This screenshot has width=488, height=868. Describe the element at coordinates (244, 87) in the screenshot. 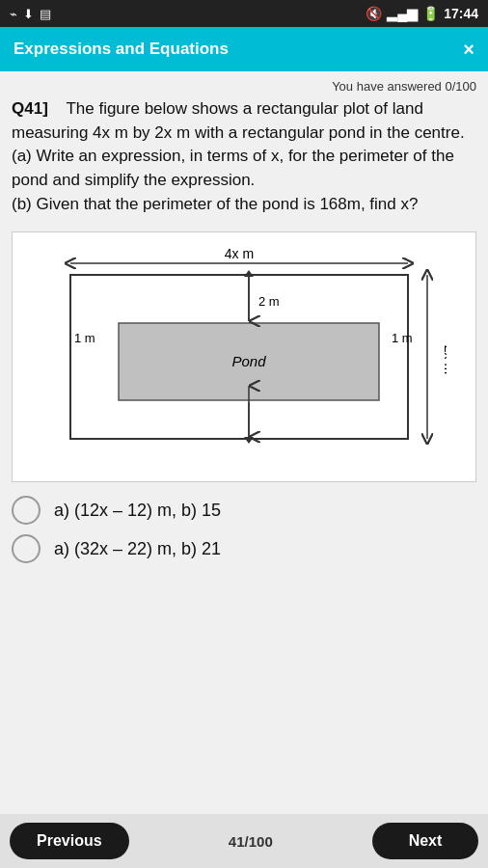

I see `answered-text: You have answered 0/100` at that location.